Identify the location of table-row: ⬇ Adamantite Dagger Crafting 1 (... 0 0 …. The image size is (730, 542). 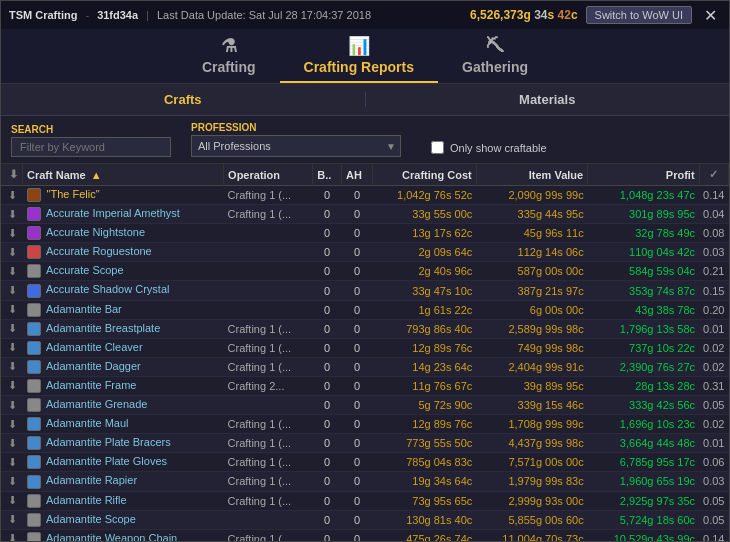
(365, 366).